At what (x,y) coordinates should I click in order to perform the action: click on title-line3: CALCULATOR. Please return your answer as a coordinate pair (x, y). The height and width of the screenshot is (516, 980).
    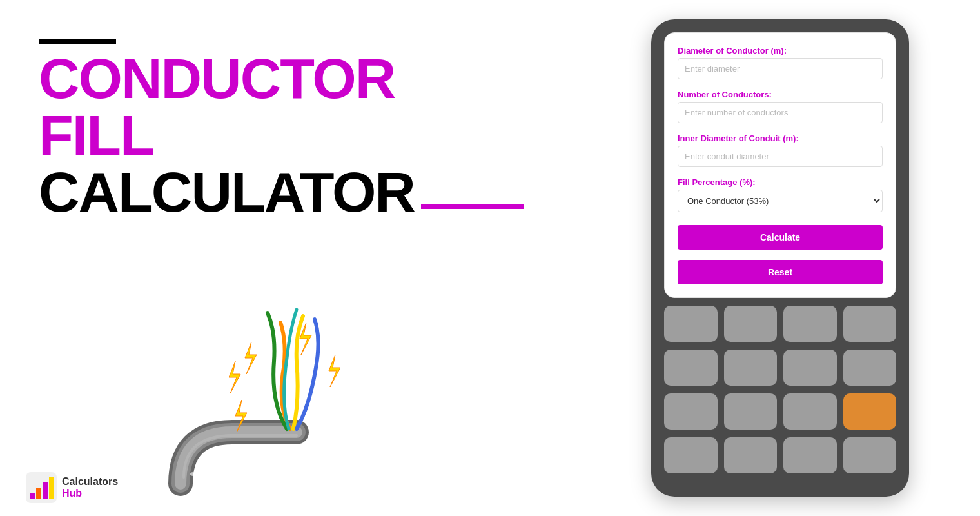
    Looking at the image, I should click on (290, 192).